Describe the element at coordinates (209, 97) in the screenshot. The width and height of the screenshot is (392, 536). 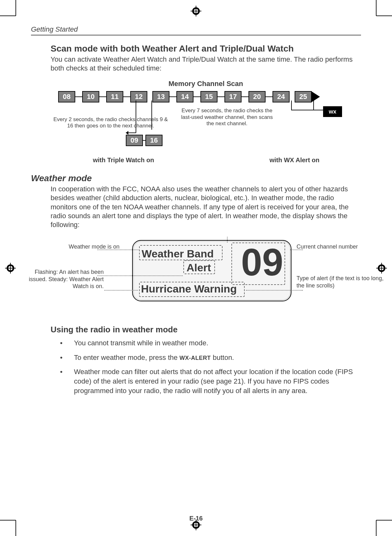
I see `channel-box: 15` at that location.